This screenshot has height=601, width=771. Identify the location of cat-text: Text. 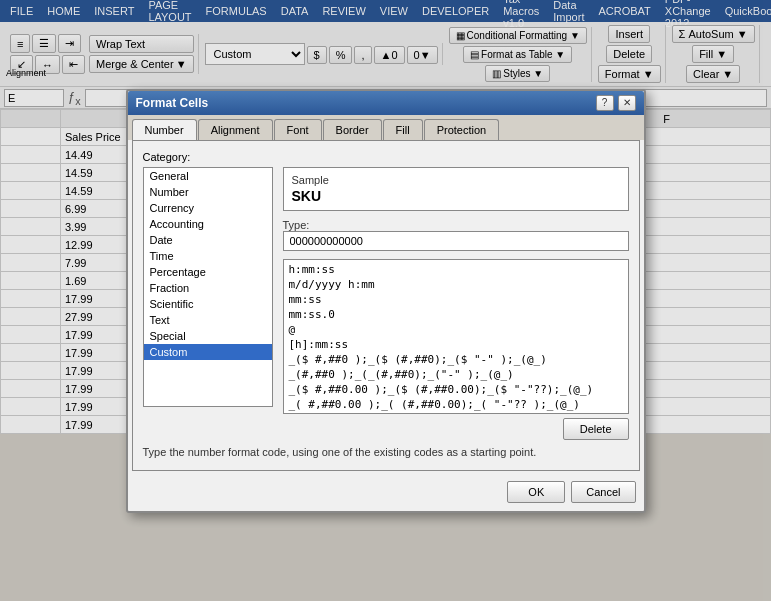
(208, 320).